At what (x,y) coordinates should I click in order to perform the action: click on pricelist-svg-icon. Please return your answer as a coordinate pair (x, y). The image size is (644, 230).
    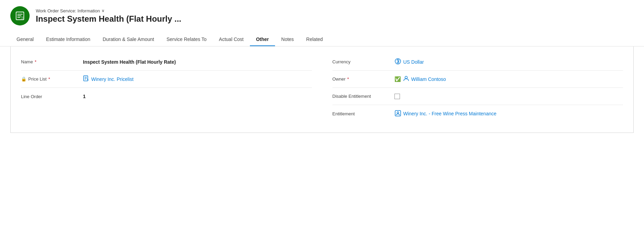
    Looking at the image, I should click on (86, 79).